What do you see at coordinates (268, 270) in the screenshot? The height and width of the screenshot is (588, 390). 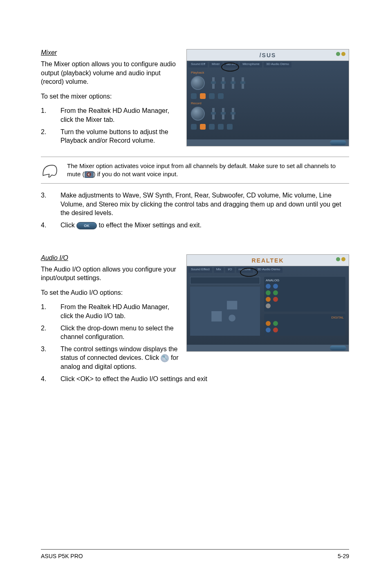 I see `screenshot-tabs: Sound EffectMixI/Orophone3D Audio Demo` at bounding box center [268, 270].